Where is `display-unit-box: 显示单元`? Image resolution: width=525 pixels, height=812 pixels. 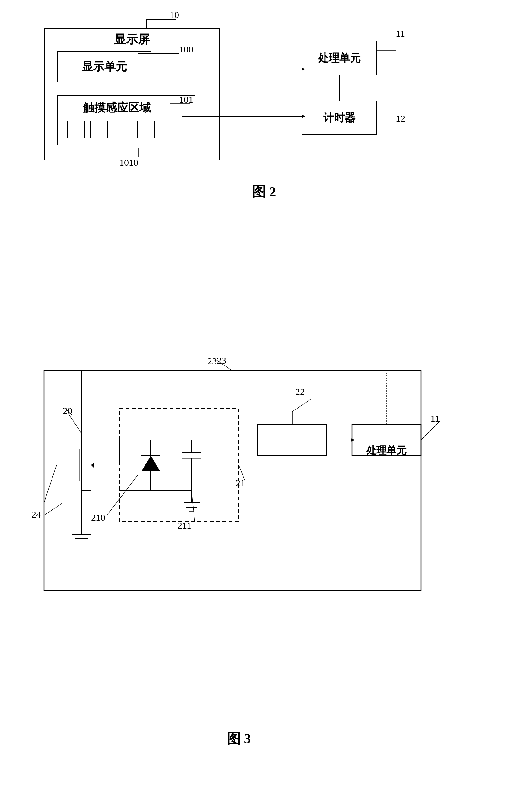 display-unit-box: 显示单元 is located at coordinates (104, 67).